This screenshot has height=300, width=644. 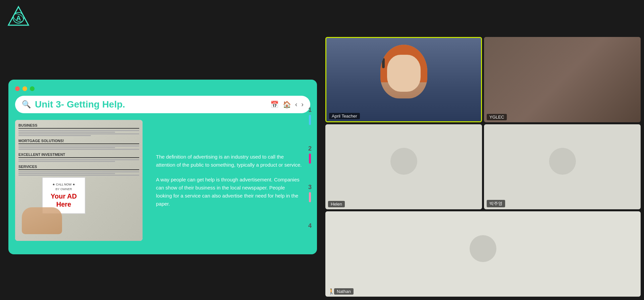 What do you see at coordinates (310, 168) in the screenshot?
I see `page-sidebar: 1 2 3 4` at bounding box center [310, 168].